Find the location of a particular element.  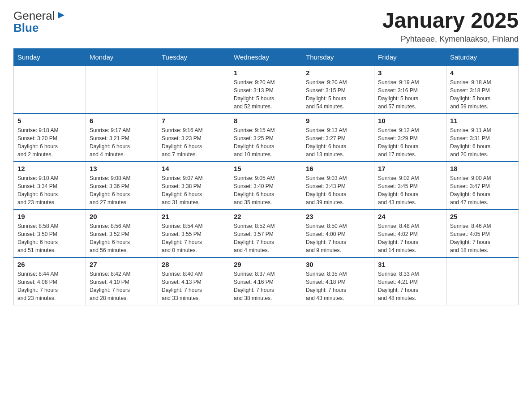

calendar-day-18: 18Sunrise: 9:00 AMSunset: 3:47 PMDayligh… is located at coordinates (483, 185).